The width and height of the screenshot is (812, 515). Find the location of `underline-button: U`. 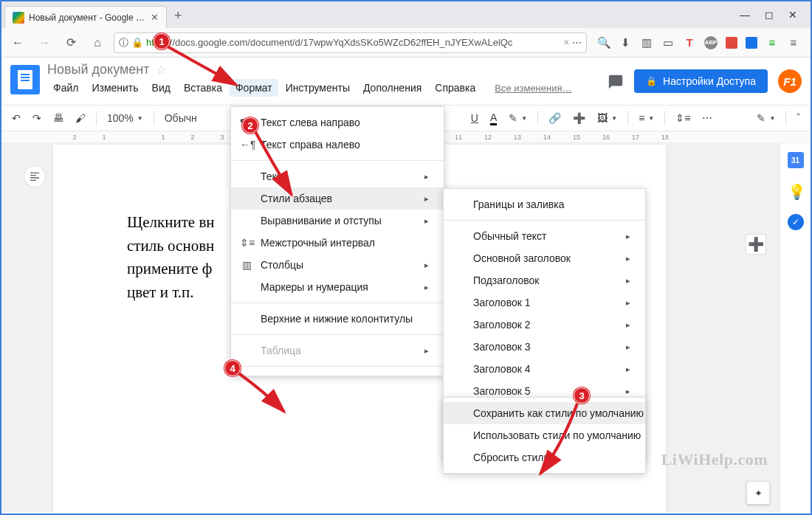

underline-button: U is located at coordinates (475, 118).